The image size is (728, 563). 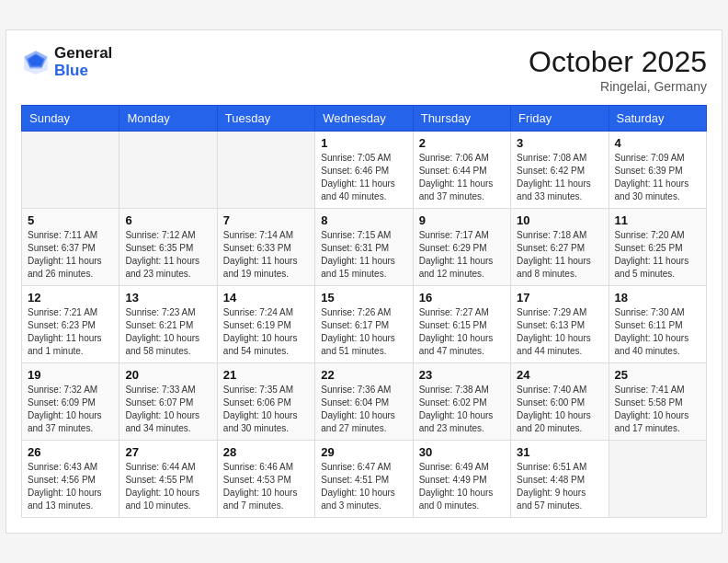 I want to click on day-number: 6, so click(x=167, y=221).